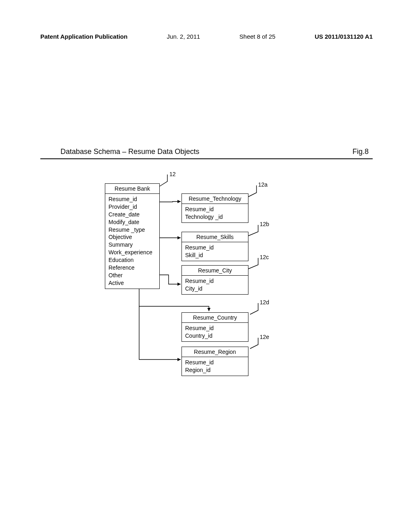 The width and height of the screenshot is (413, 532). What do you see at coordinates (215, 332) in the screenshot?
I see `entity-resume-country-fields: Resume_id Country_id` at bounding box center [215, 332].